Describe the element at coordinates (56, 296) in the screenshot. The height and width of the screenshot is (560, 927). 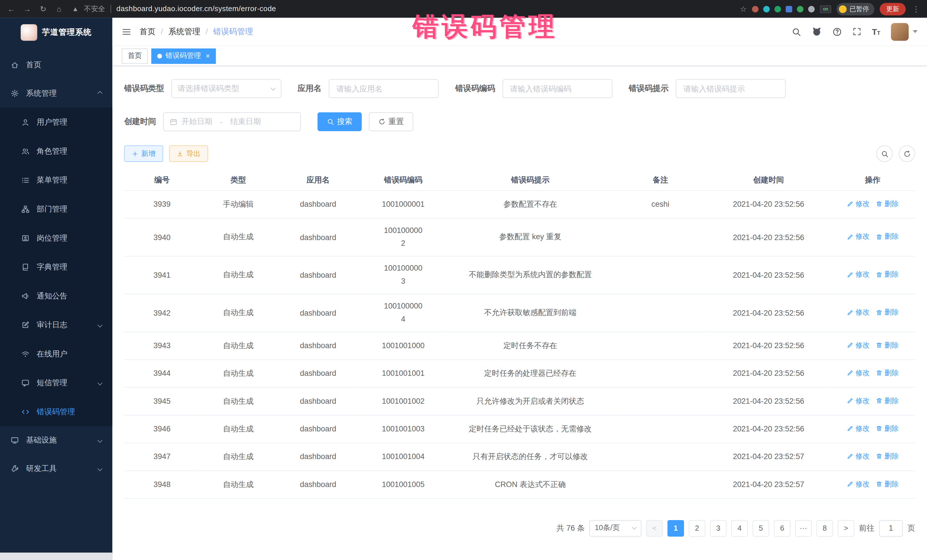
I see `sidebar-item-notice: 通知公告` at that location.